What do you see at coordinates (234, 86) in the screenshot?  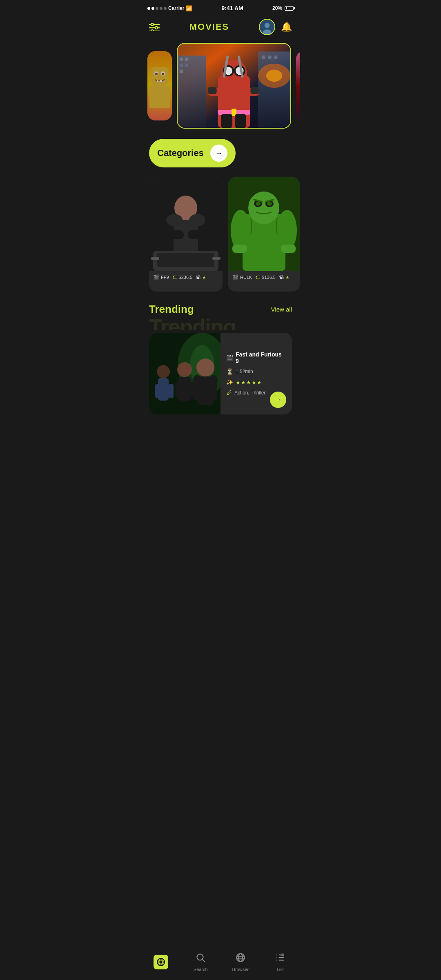 I see `deadpool-poster` at bounding box center [234, 86].